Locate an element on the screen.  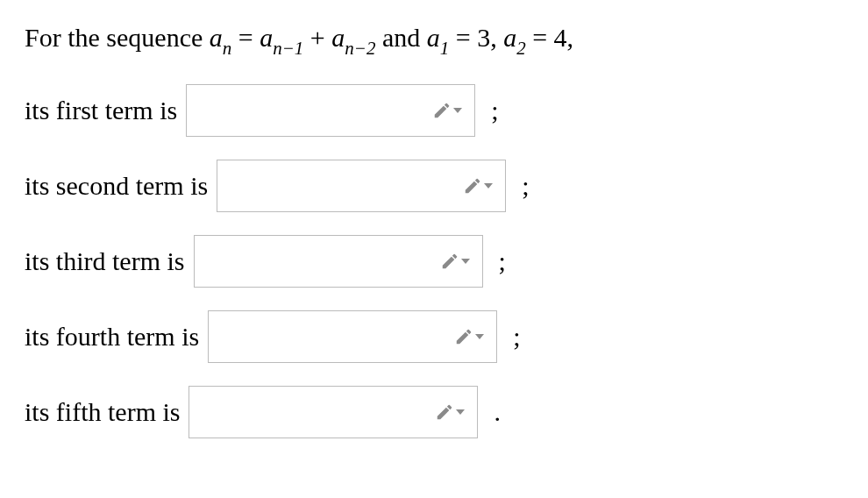
init2-a: a is located at coordinates (510, 37).